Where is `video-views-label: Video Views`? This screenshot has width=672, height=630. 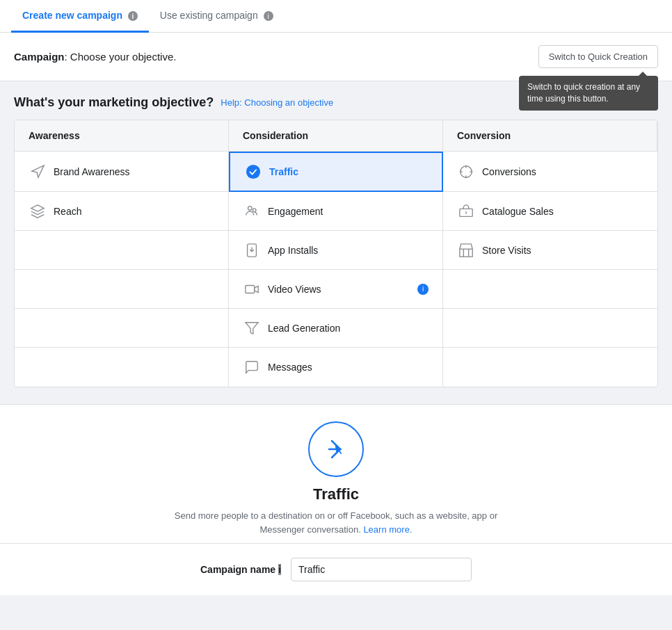 video-views-label: Video Views is located at coordinates (295, 289).